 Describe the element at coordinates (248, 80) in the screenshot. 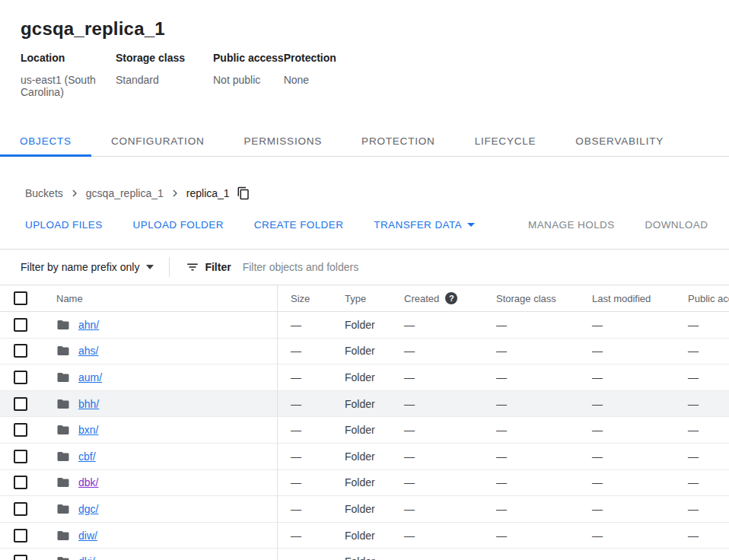

I see `meta-value: Not public` at that location.